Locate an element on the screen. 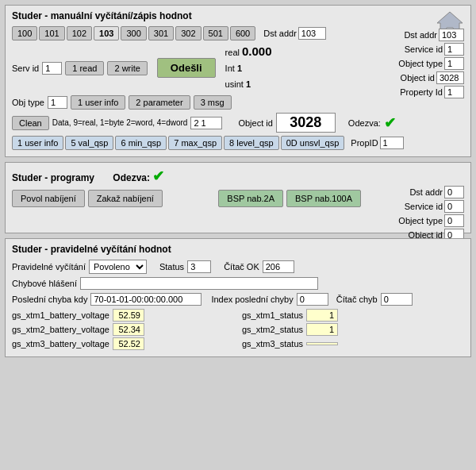  data-label-4: gs_xtm3_battery_voltage is located at coordinates (60, 344).